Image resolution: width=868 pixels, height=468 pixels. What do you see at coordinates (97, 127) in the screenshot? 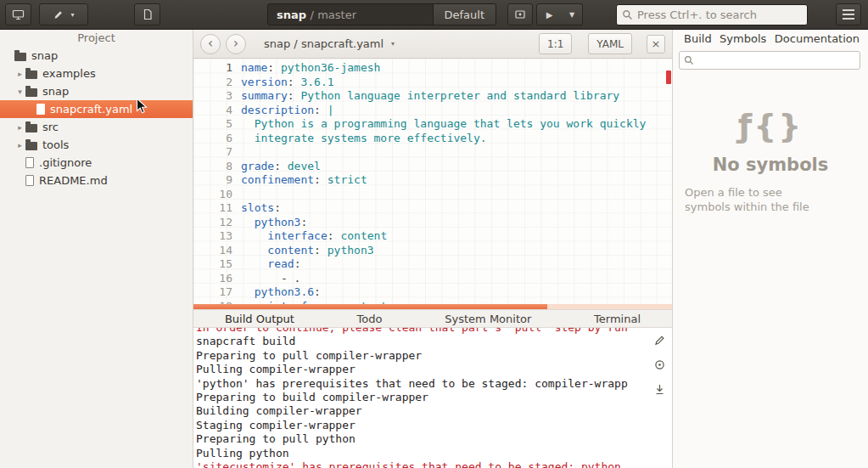
I see `tree-item-src: ▸src` at bounding box center [97, 127].